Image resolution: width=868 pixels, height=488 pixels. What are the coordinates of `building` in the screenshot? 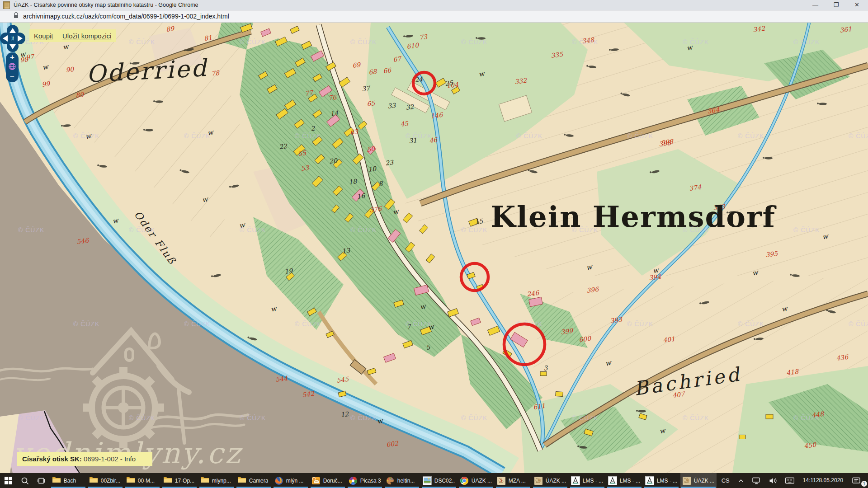 It's located at (543, 374).